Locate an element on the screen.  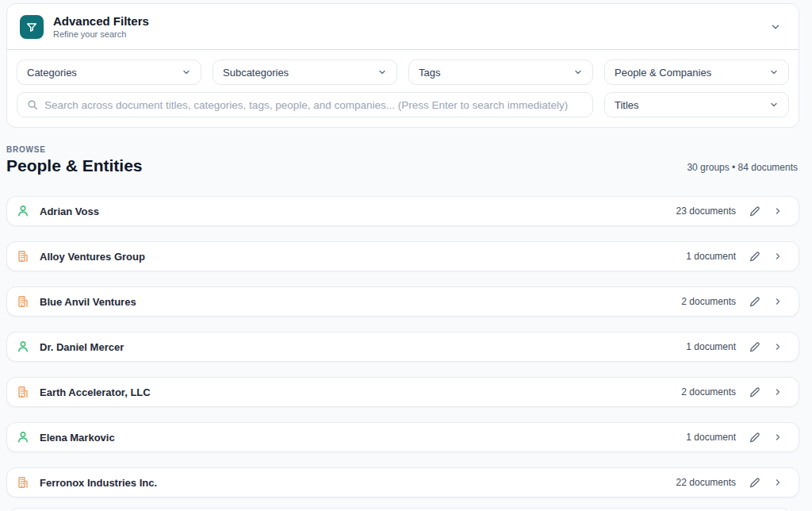
entity-row: Blue Anvil Ventures 2 documents is located at coordinates (403, 302).